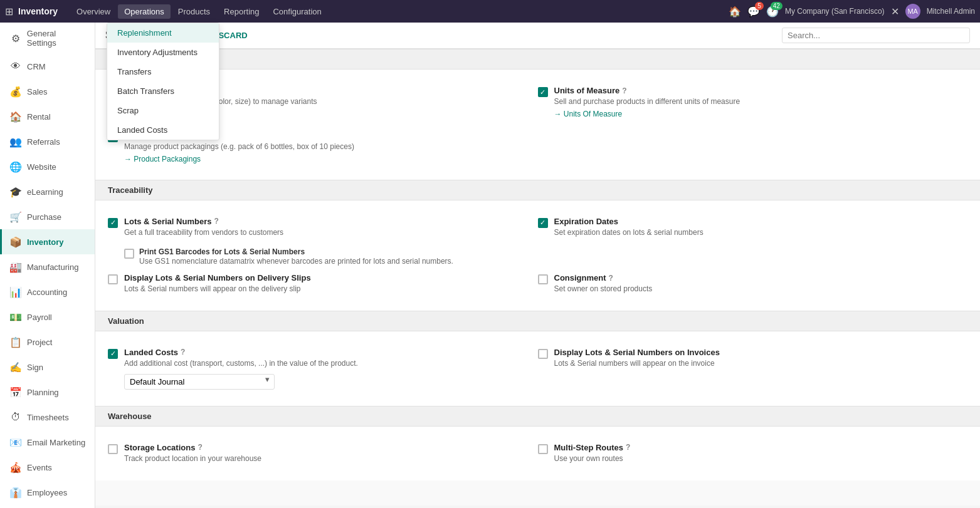 The height and width of the screenshot is (508, 980). What do you see at coordinates (163, 33) in the screenshot?
I see `dropdown-item-replenishment: Replenishment` at bounding box center [163, 33].